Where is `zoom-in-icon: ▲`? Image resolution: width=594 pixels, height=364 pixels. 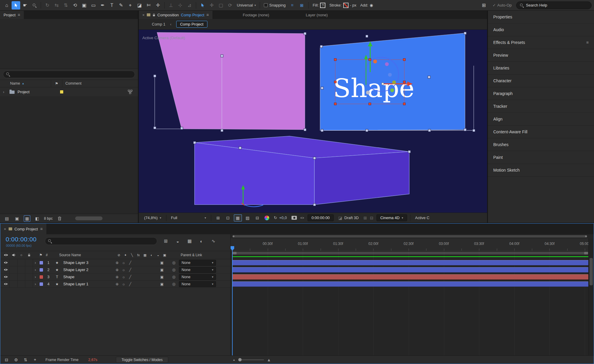 zoom-in-icon: ▲ is located at coordinates (269, 360).